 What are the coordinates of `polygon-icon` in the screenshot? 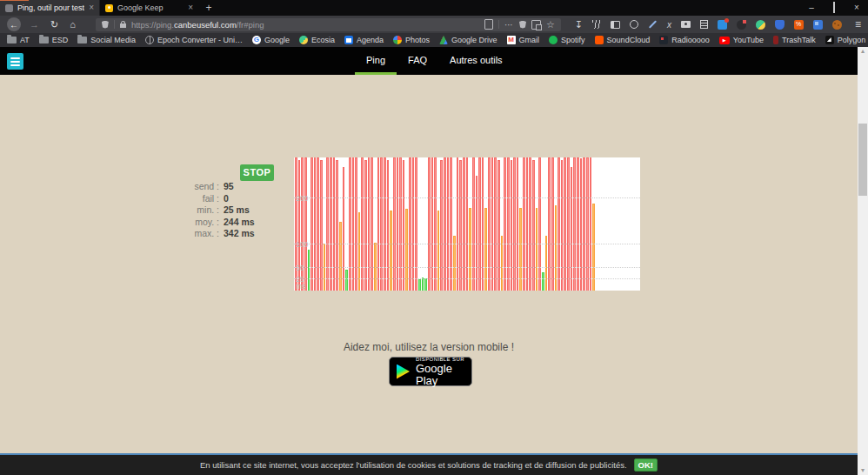 It's located at (830, 40).